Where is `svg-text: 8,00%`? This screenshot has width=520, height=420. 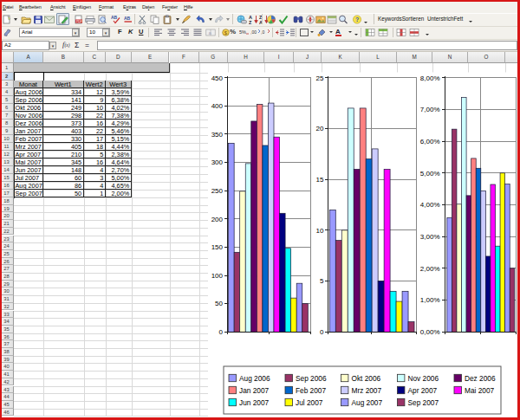
svg-text: 8,00% is located at coordinates (430, 78).